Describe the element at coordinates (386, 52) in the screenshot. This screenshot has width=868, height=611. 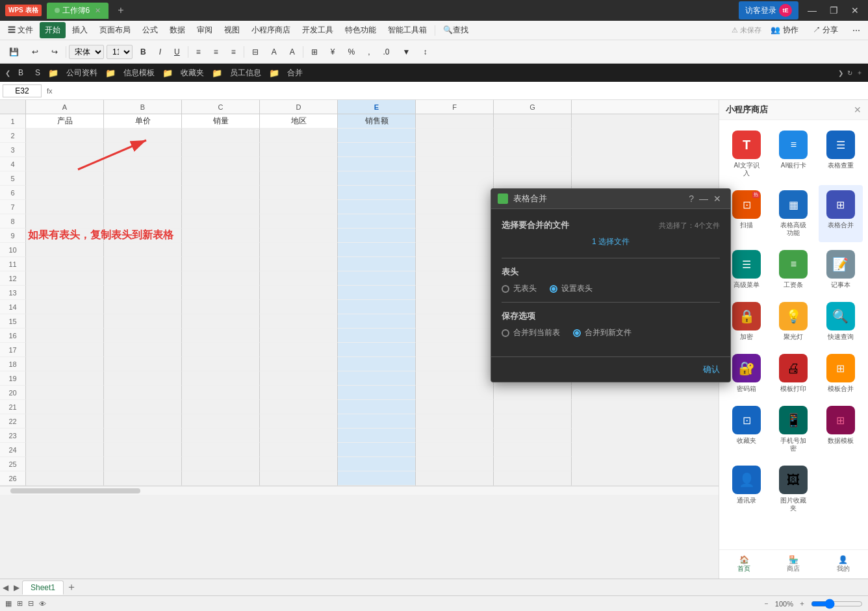
I see `dec-decimal-btn: .0` at that location.